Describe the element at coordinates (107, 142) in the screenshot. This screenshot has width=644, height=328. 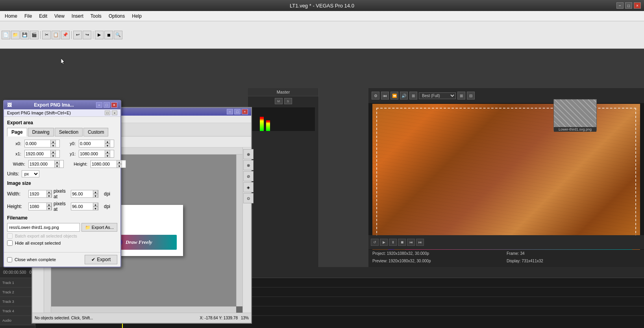
I see `y0-up: ▲` at that location.